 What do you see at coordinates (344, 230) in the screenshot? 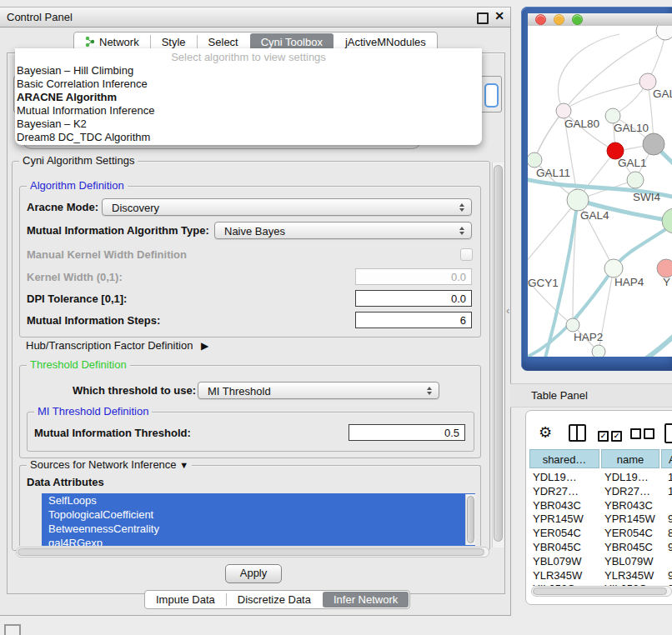
I see `mi-type-combo: Naive Bayes` at bounding box center [344, 230].